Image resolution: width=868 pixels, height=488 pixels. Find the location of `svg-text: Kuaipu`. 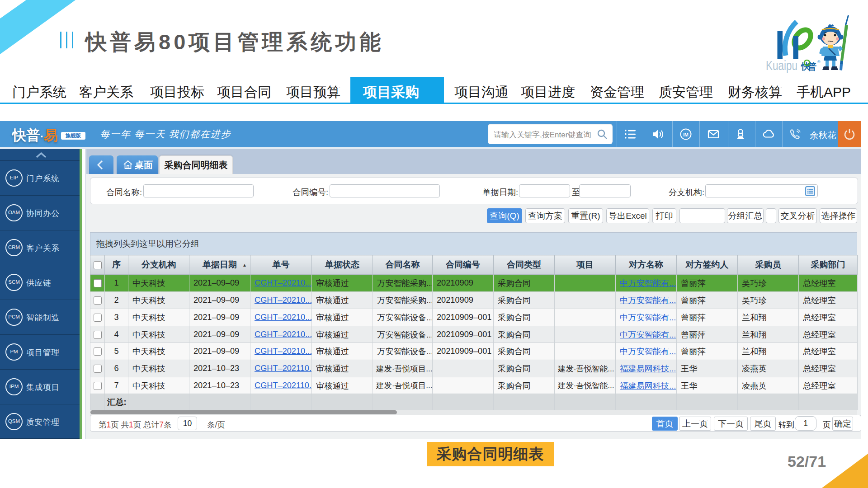

svg-text: Kuaipu is located at coordinates (782, 65).